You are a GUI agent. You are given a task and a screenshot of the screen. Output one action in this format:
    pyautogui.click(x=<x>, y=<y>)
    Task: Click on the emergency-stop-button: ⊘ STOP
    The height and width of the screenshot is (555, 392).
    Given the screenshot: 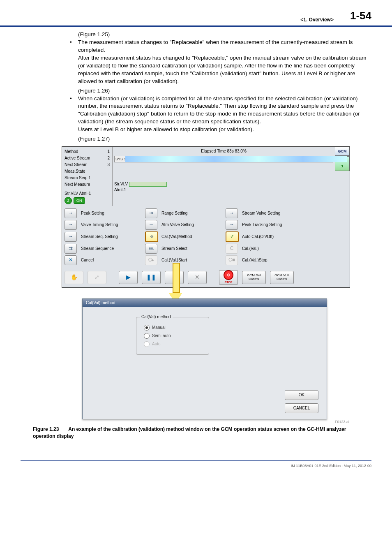 What is the action you would take?
    pyautogui.click(x=228, y=278)
    